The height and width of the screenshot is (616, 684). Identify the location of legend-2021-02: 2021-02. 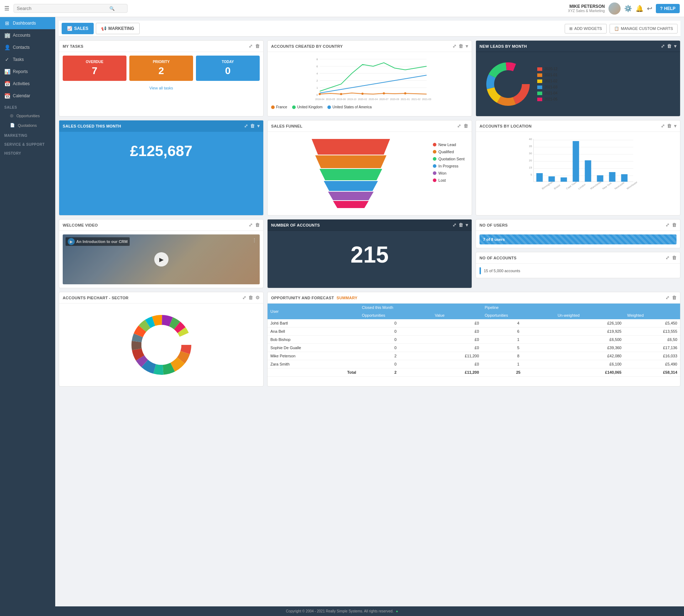
(547, 81).